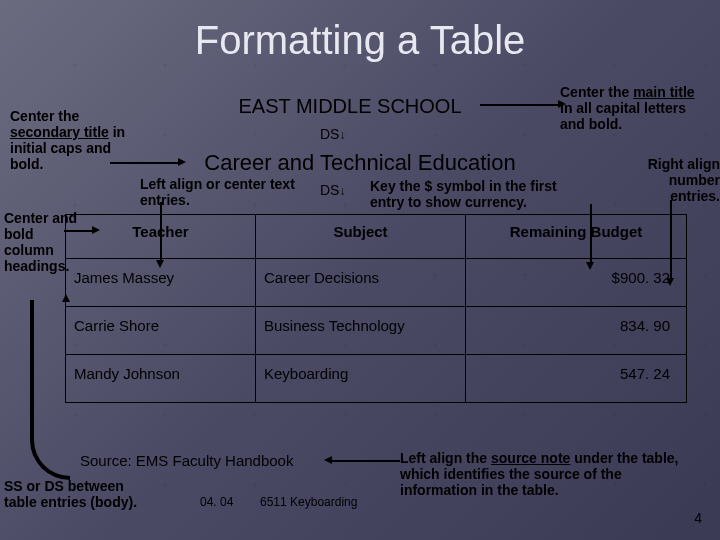 The height and width of the screenshot is (540, 720). Describe the element at coordinates (680, 180) in the screenshot. I see `callout-right-align: Right align number entries.` at that location.